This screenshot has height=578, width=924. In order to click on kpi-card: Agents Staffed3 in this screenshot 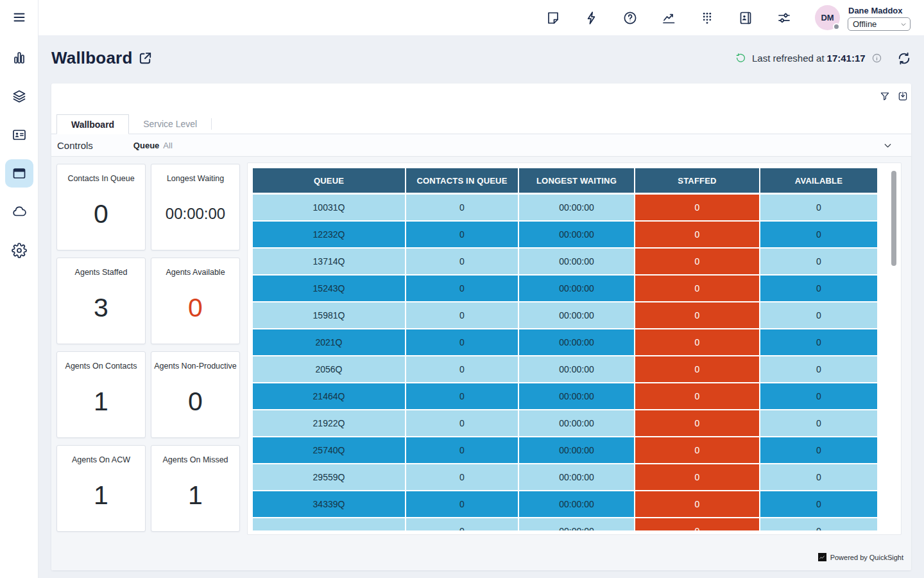, I will do `click(101, 301)`.